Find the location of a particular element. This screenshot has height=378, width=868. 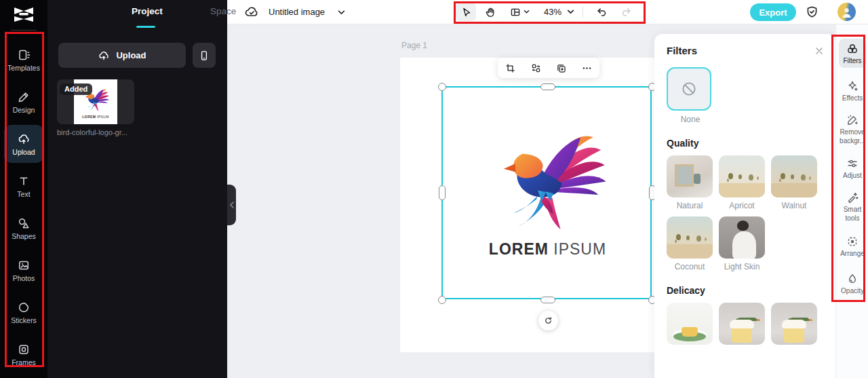

toolbar-divider is located at coordinates (583, 12).